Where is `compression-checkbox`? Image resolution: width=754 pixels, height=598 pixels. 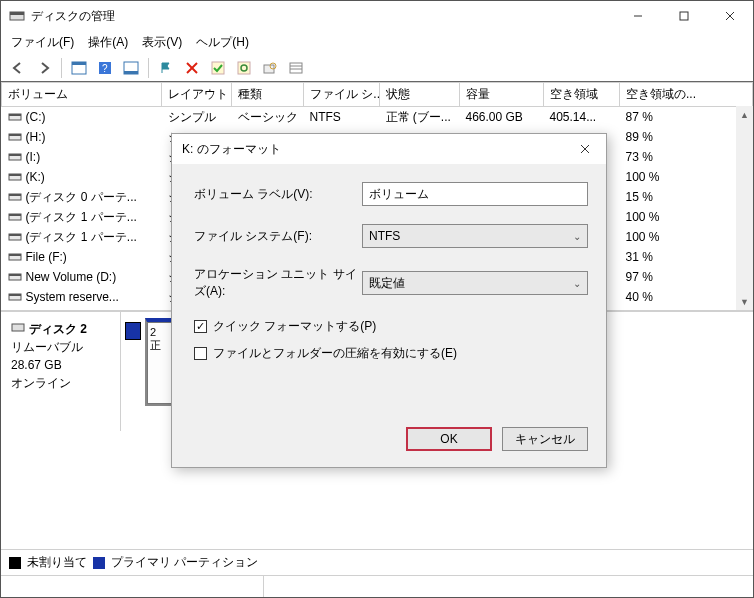
compression-checkbox is located at coordinates (200, 354).